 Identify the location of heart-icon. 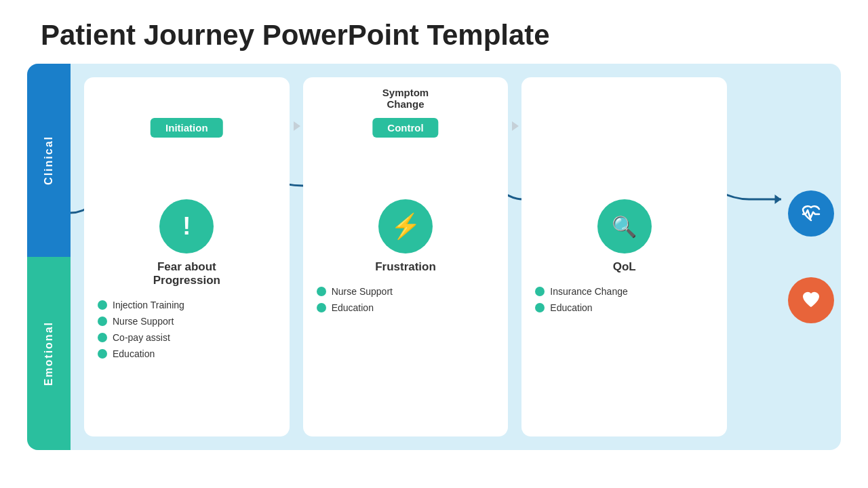
(811, 300).